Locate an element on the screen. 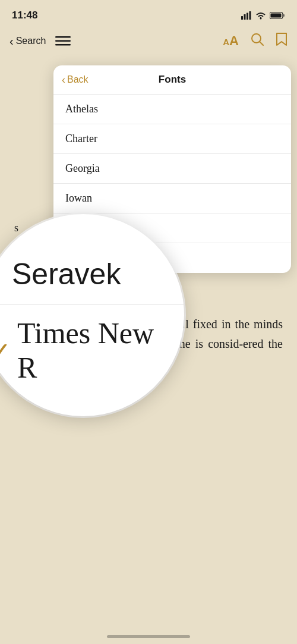 The image size is (297, 644). search-button is located at coordinates (257, 41).